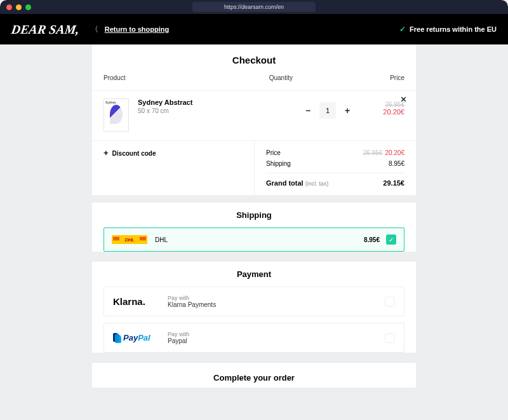 The height and width of the screenshot is (420, 508). What do you see at coordinates (116, 114) in the screenshot?
I see `thumbnail-art` at bounding box center [116, 114].